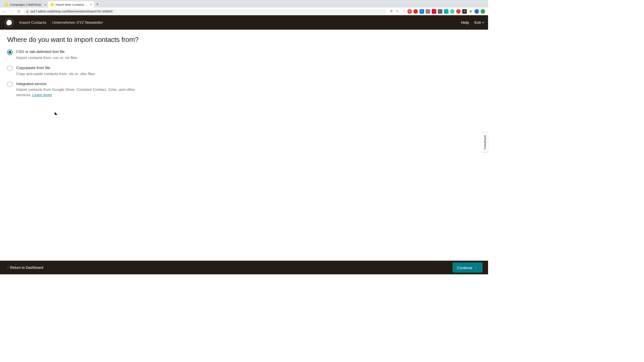 This screenshot has height=362, width=644. What do you see at coordinates (410, 11) in the screenshot?
I see `extension-icon: G` at bounding box center [410, 11].